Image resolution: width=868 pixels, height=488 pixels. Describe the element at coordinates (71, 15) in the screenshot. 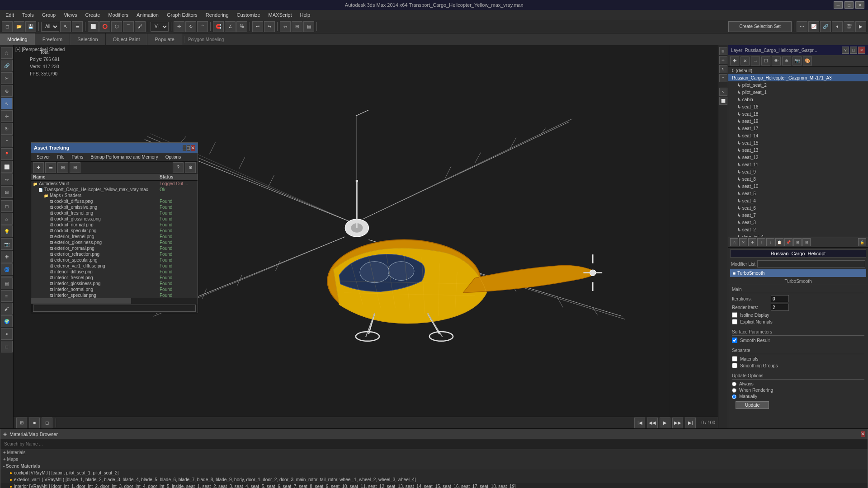

I see `menu-views: Views` at that location.